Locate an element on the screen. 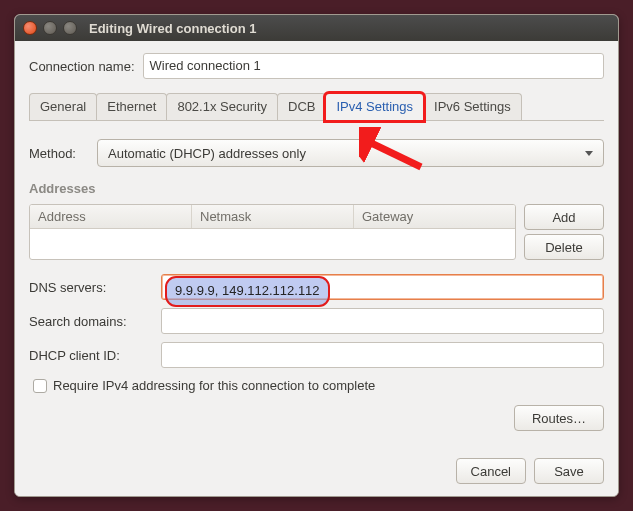 Image resolution: width=633 pixels, height=511 pixels. titlebar: Editing Wired connection 1 is located at coordinates (316, 28).